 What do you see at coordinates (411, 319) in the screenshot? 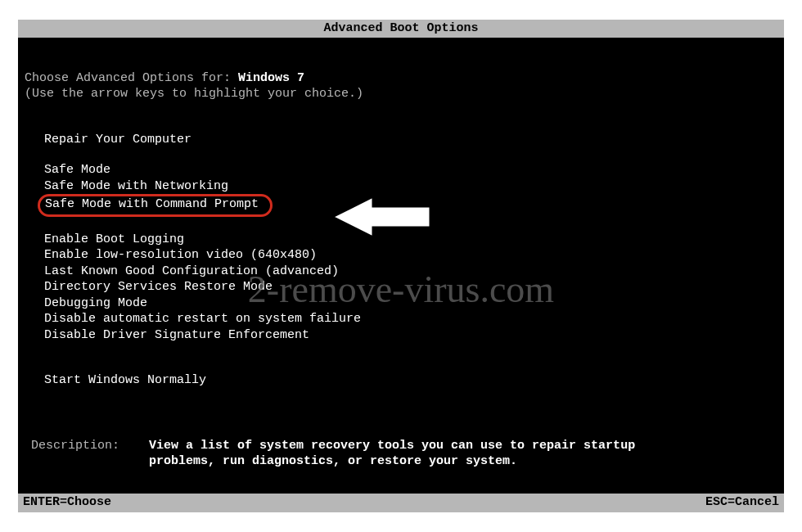
I see `menu-item-disable-restart: Disable automatic restart on system fail…` at bounding box center [411, 319].